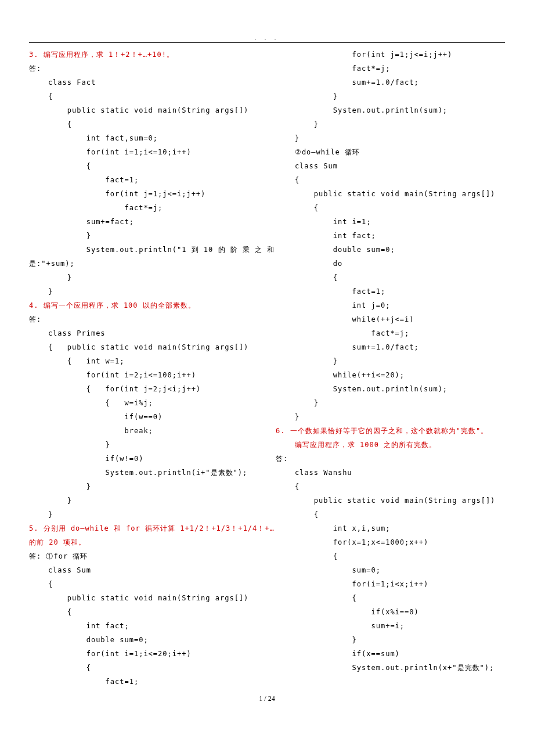 The image size is (534, 756). What do you see at coordinates (390, 612) in the screenshot?
I see `code-line: if(x%i==0)` at bounding box center [390, 612].